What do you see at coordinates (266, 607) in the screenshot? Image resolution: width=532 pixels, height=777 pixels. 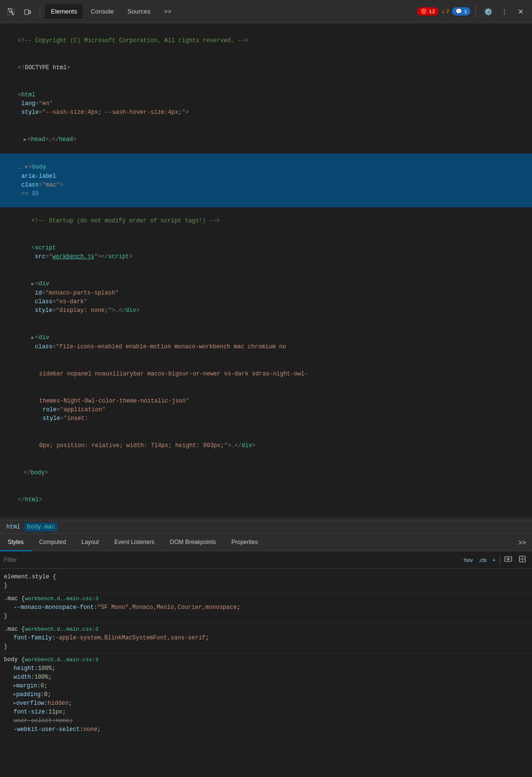 I see `css-rule-mac-1: .mac { workbench.d….main.css:3 --monaco-…` at bounding box center [266, 607].